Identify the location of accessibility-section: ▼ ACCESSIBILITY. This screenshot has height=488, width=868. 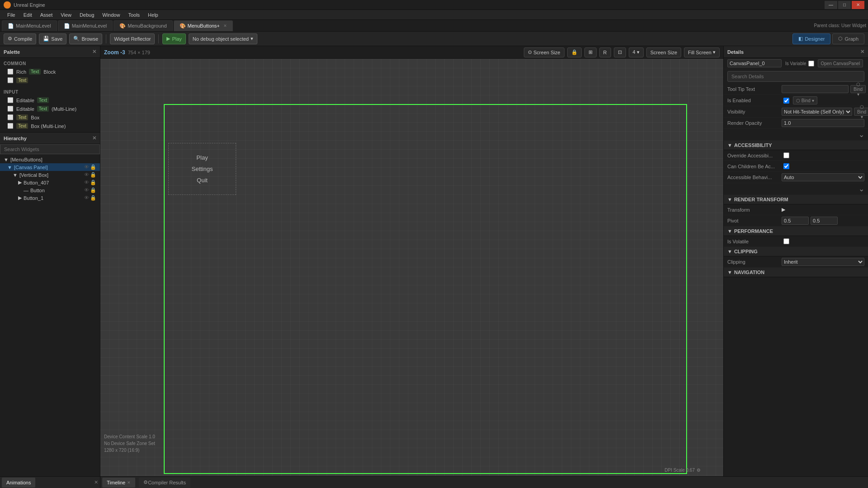
(796, 146).